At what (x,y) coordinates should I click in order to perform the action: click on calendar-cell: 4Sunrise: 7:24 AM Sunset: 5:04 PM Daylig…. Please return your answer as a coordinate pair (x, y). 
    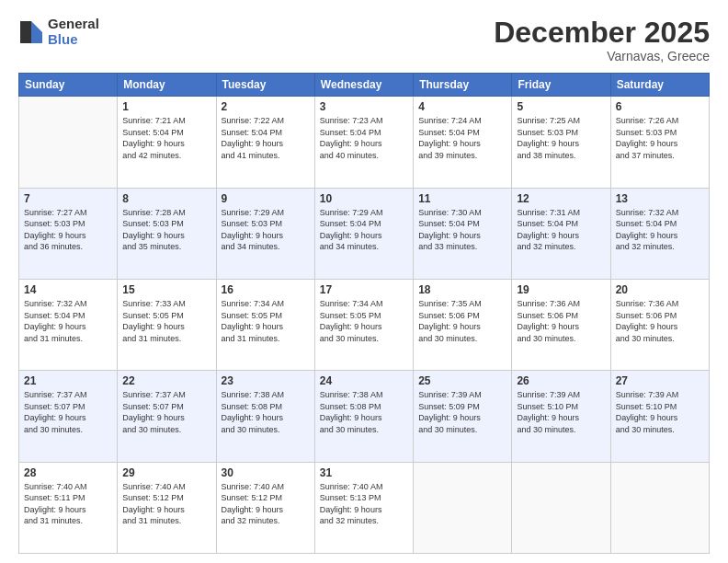
    Looking at the image, I should click on (463, 142).